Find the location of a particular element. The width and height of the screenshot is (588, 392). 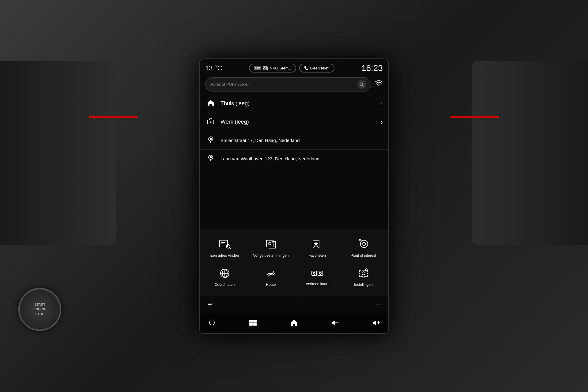

recent2-nav-item: Laan van Waalhaven 123, Den Haag, Nederl… is located at coordinates (294, 159).